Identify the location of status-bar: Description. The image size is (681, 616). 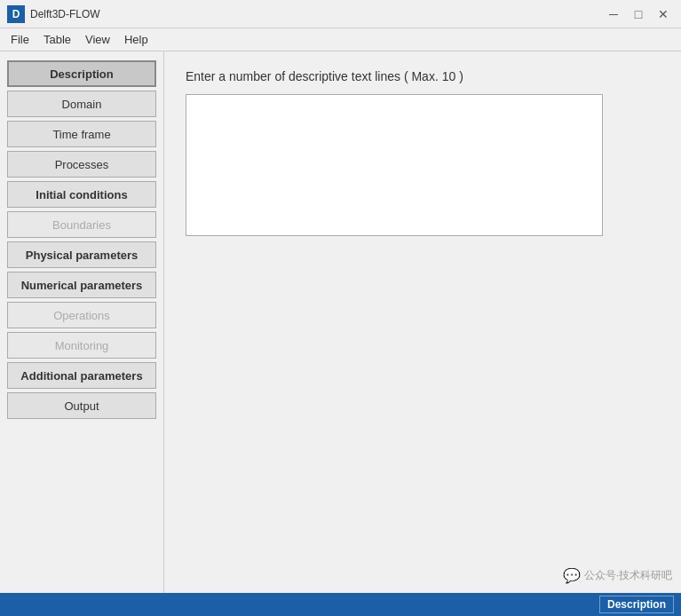
(341, 604).